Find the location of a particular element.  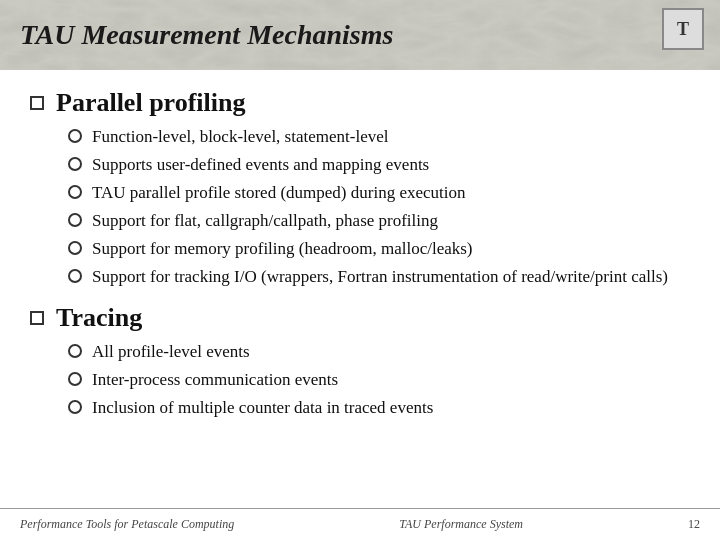

list-item: All profile-level events is located at coordinates (379, 352).